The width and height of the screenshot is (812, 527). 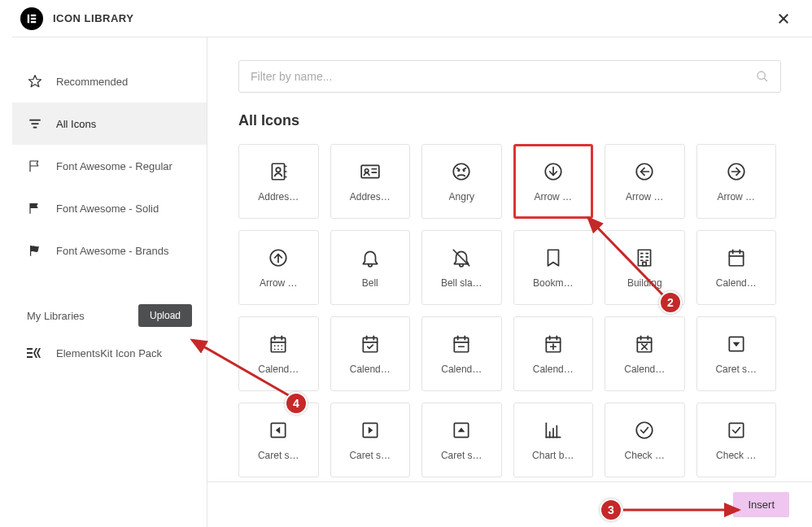 What do you see at coordinates (461, 258) in the screenshot?
I see `bell-slash-icon` at bounding box center [461, 258].